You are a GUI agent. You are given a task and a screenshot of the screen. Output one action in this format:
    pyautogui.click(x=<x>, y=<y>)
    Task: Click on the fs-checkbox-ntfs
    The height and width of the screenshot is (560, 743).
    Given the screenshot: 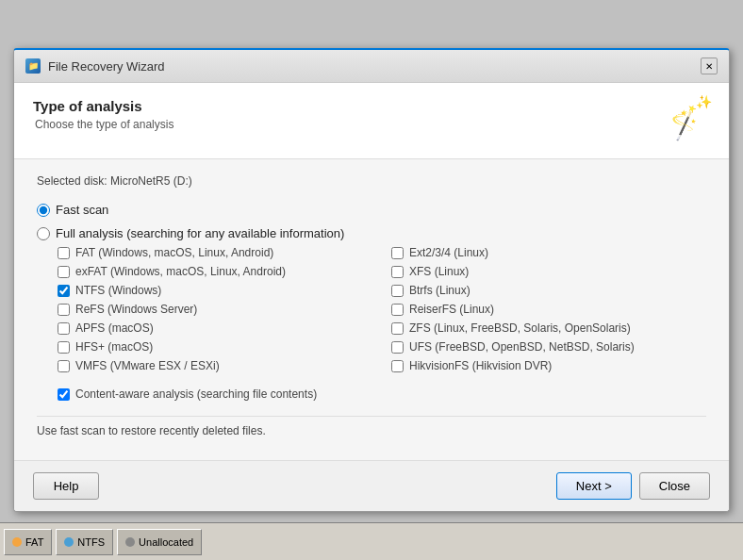 What is the action you would take?
    pyautogui.click(x=64, y=290)
    